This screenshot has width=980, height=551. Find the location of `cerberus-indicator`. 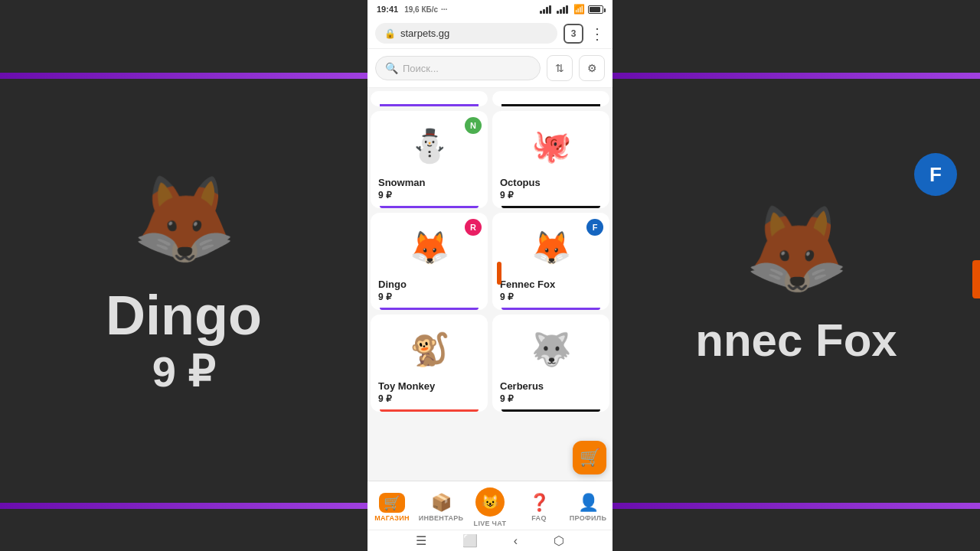

cerberus-indicator is located at coordinates (551, 410).